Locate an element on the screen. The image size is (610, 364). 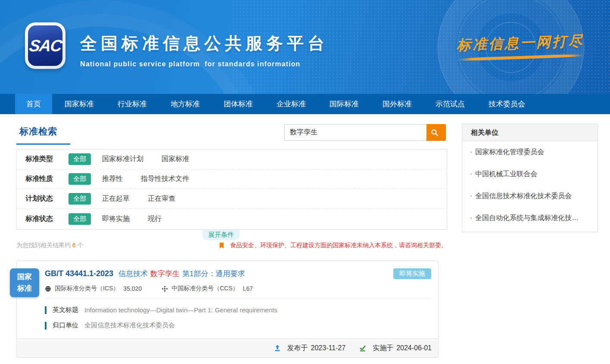
filter-option: 国家标准 is located at coordinates (175, 159).